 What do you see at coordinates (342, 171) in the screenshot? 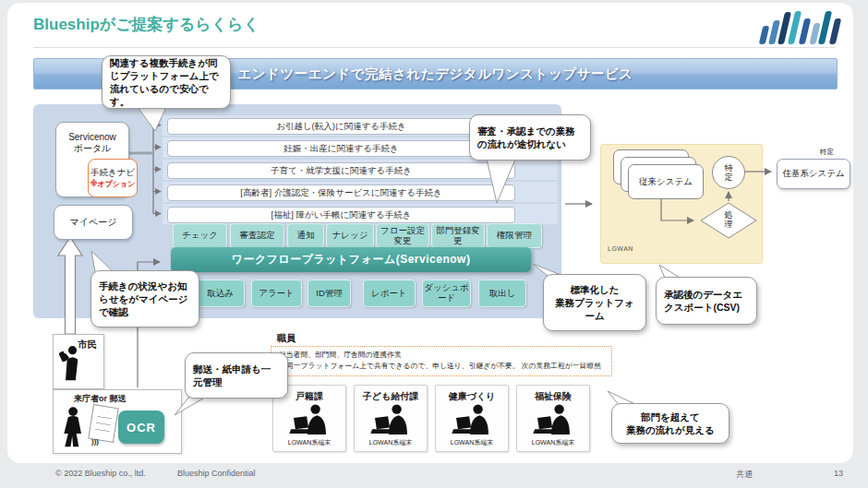
I see `procedure-row: 子育て・就学支援に関連する手続き` at bounding box center [342, 171].